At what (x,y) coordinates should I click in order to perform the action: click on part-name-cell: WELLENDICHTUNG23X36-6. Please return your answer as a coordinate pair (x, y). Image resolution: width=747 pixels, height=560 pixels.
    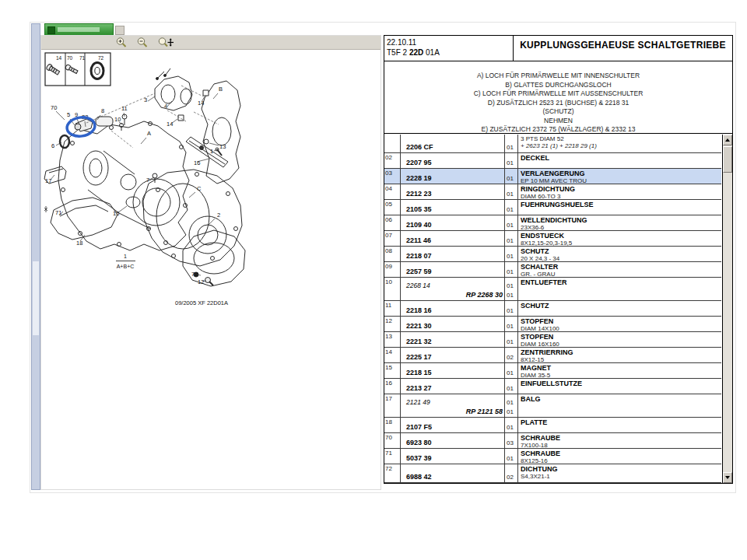
    Looking at the image, I should click on (619, 222).